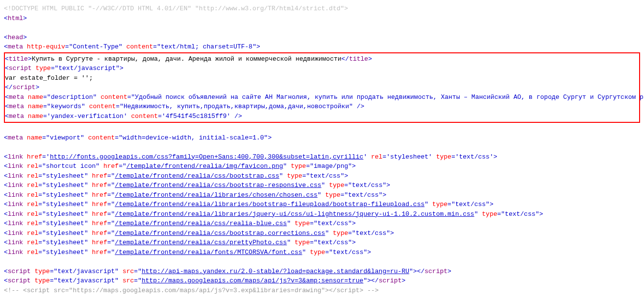 The image size is (644, 300). What do you see at coordinates (201, 223) in the screenshot?
I see `css-url: /template/frontend/realia/css/realia-blu…` at bounding box center [201, 223].